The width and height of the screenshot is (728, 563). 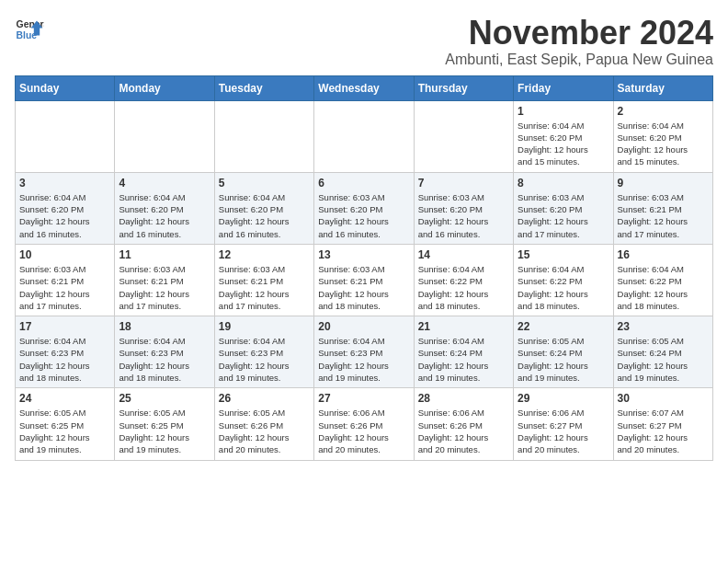 What do you see at coordinates (165, 280) in the screenshot?
I see `day-cell: 11Sunrise: 6:03 AM Sunset: 6:21 PM Dayli…` at bounding box center [165, 280].